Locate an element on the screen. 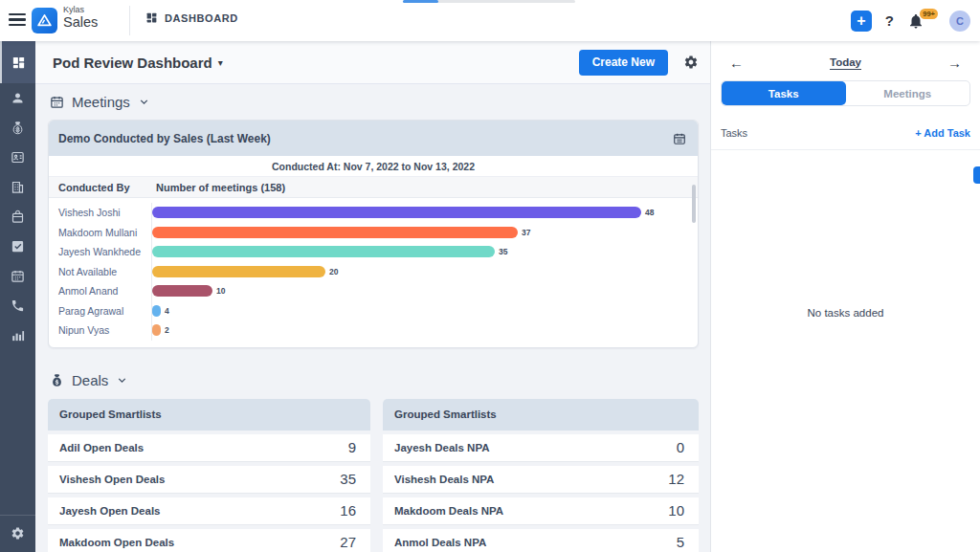 The width and height of the screenshot is (980, 552). next-day-arrow-icon: → is located at coordinates (955, 63).